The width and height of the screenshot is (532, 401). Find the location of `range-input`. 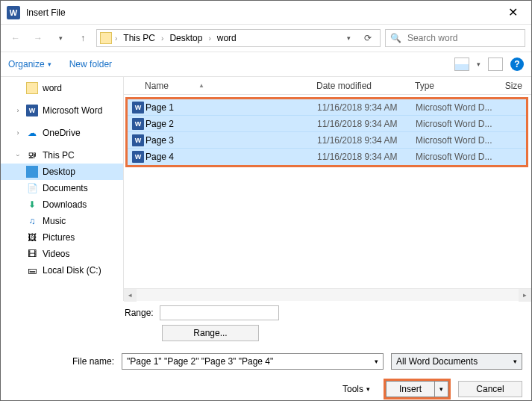

range-input is located at coordinates (219, 313).